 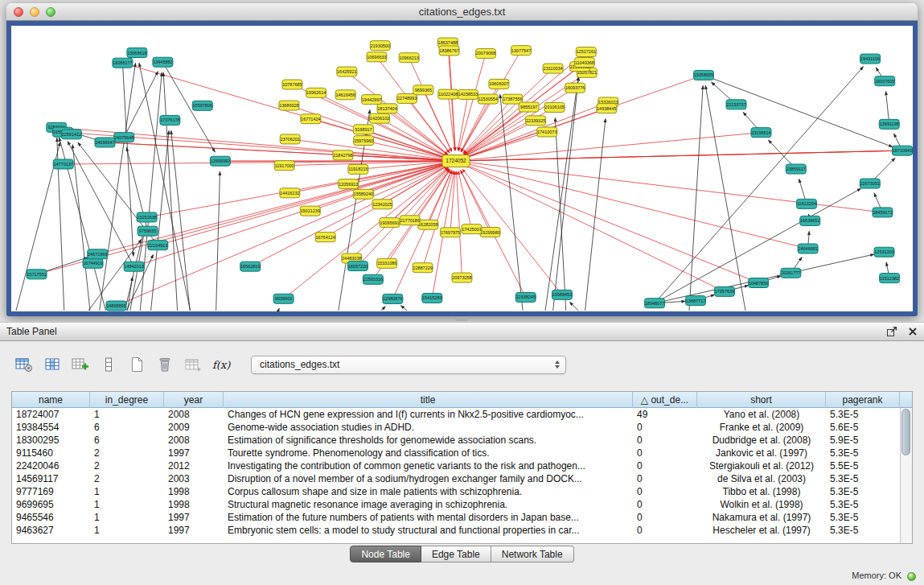 I want to click on graph-node: 17376178, so click(x=170, y=120).